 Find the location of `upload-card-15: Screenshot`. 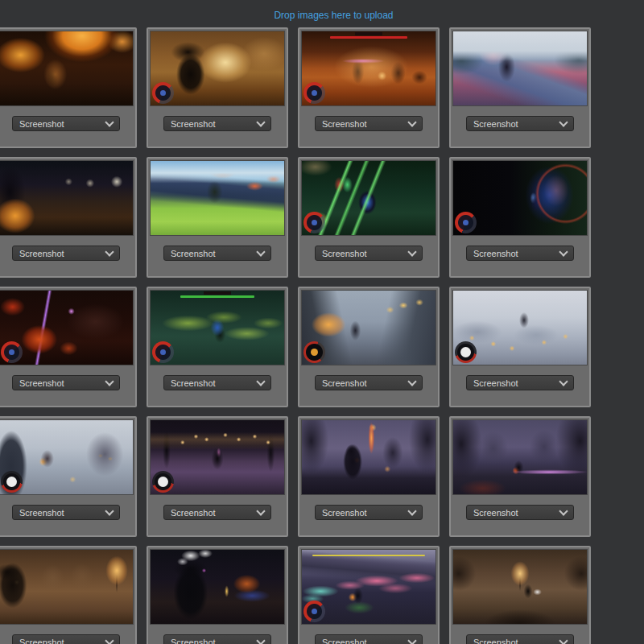

upload-card-15: Screenshot is located at coordinates (369, 477).